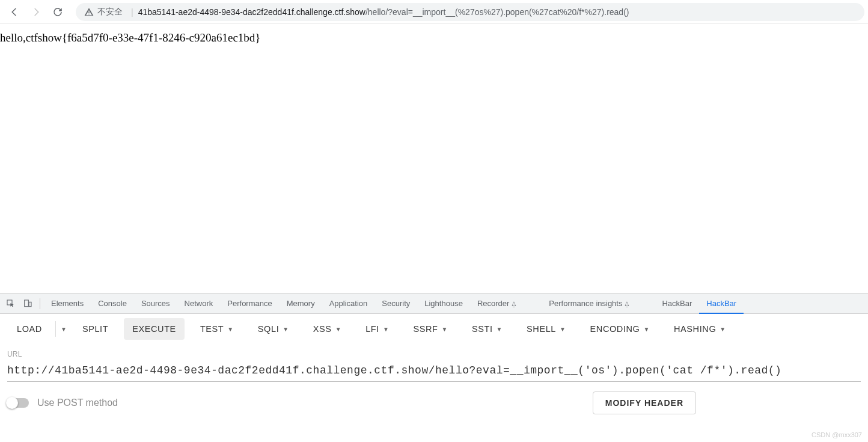 This screenshot has height=442, width=868. Describe the element at coordinates (36, 12) in the screenshot. I see `arrow-right-icon` at that location.